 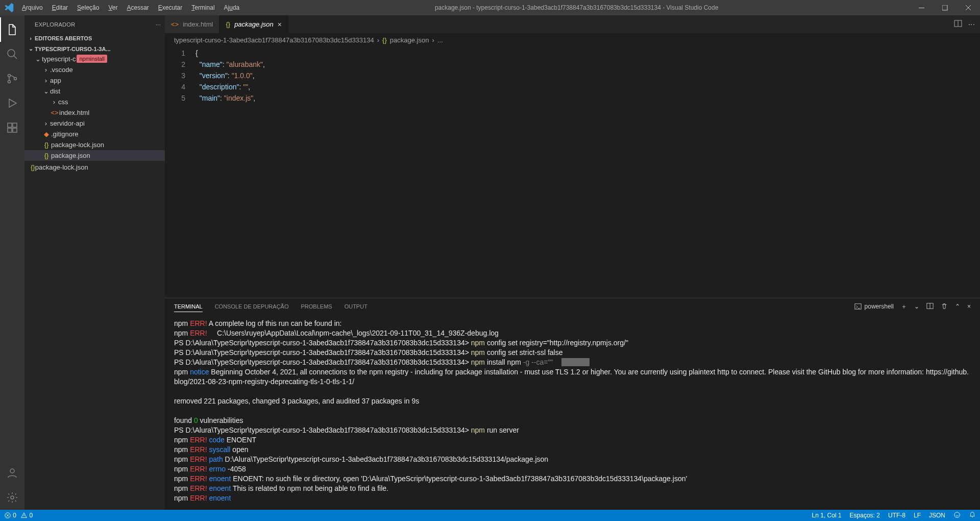 I want to click on explorer-sidebar: EXPLORADOR ··· › EDITORES ABERTOS ⌄ TYPE…, so click(x=95, y=263).